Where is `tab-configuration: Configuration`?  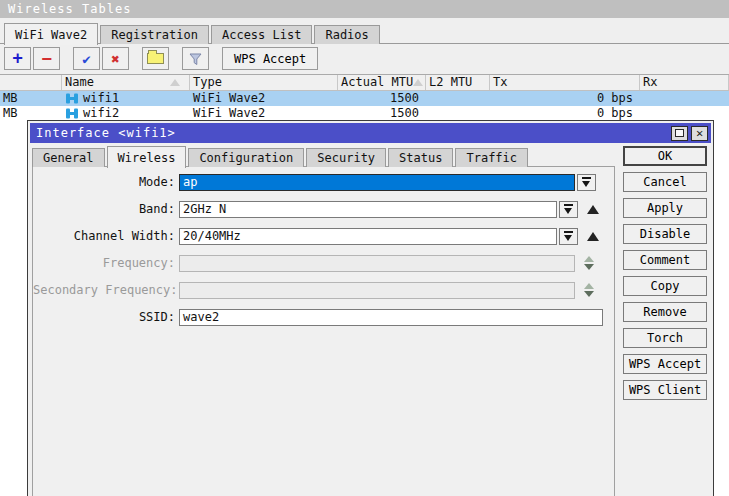 tab-configuration: Configuration is located at coordinates (246, 158).